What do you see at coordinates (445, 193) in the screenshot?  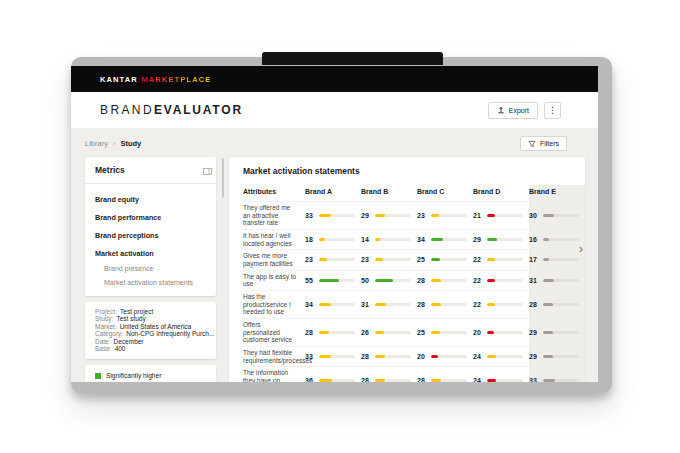 I see `column-header-brand-c: Brand C` at bounding box center [445, 193].